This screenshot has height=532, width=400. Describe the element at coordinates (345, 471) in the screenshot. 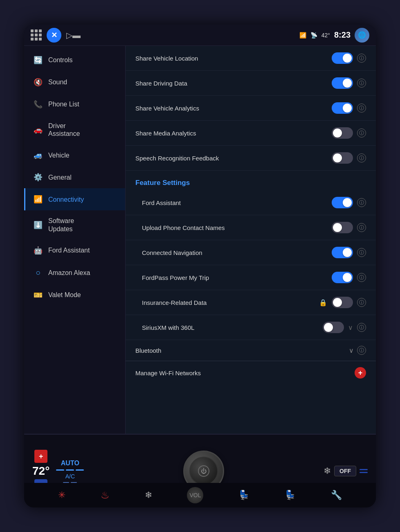

I see `off-button: OFF` at that location.